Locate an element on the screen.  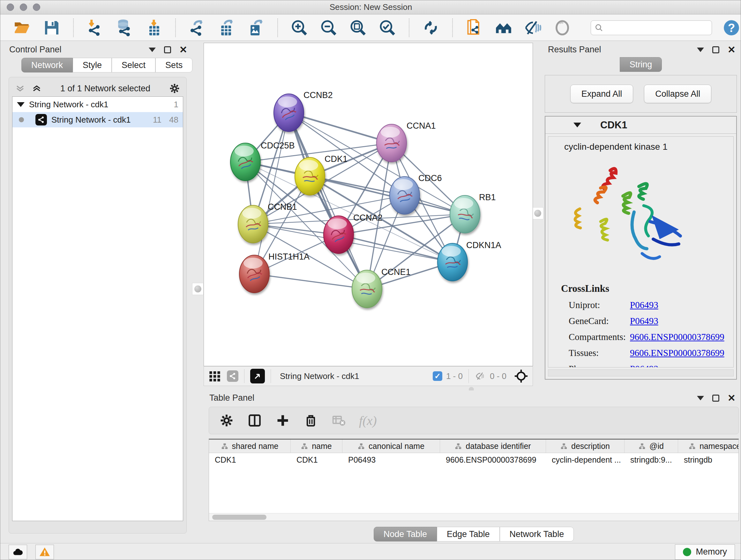
import-table-button is located at coordinates (154, 27).